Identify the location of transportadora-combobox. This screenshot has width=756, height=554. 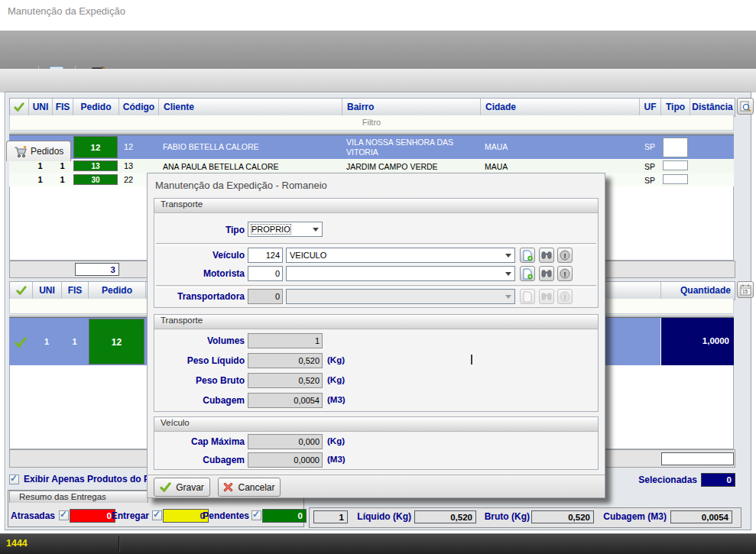
(401, 296).